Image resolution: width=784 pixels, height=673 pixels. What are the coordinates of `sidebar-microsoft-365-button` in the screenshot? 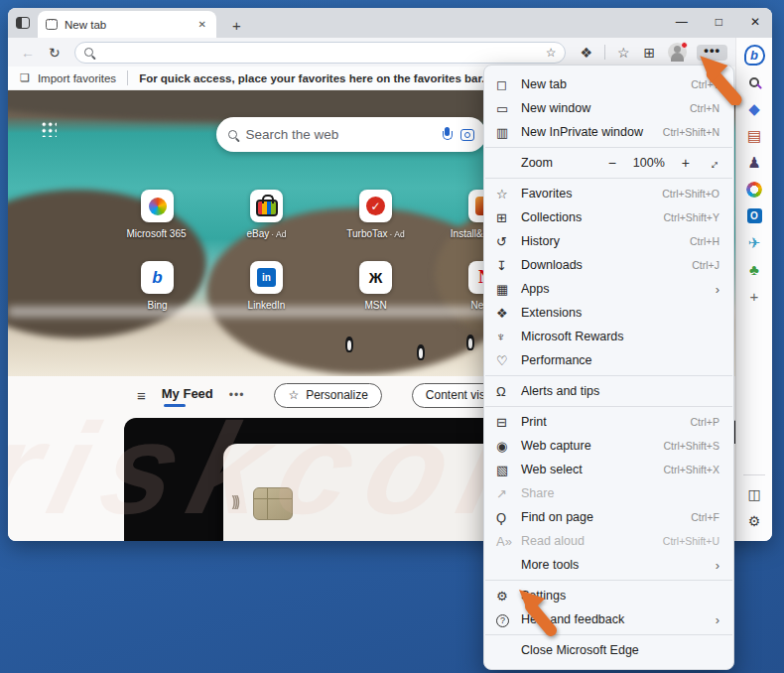 It's located at (754, 189).